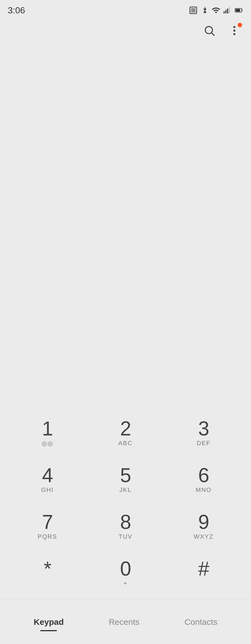  What do you see at coordinates (124, 622) in the screenshot?
I see `nav-item-recents: Recents` at bounding box center [124, 622].